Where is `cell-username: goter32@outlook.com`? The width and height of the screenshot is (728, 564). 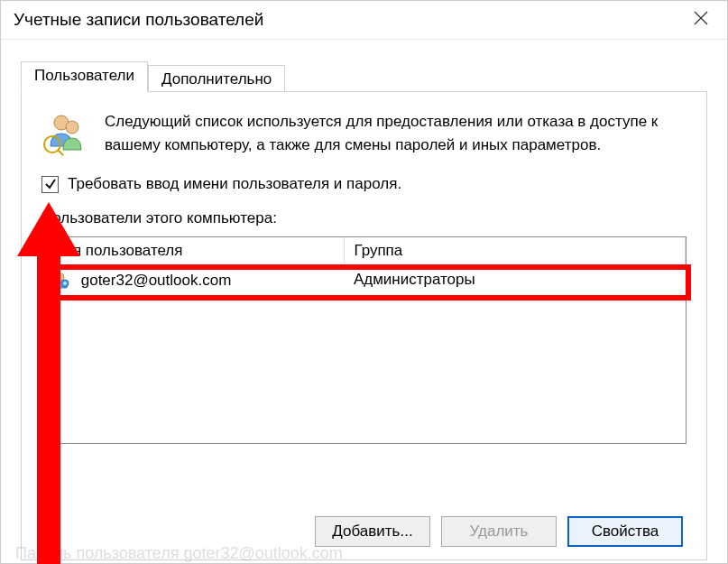 cell-username: goter32@outlook.com is located at coordinates (157, 280).